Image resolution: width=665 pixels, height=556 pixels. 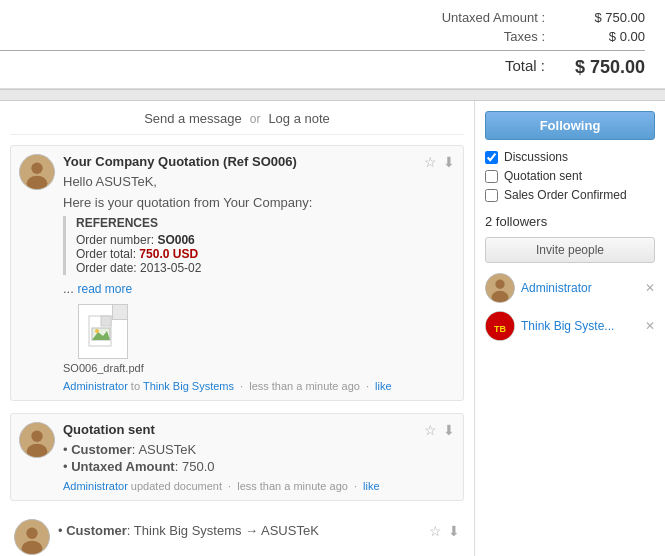 What do you see at coordinates (475, 36) in the screenshot?
I see `taxes-label: Taxes :` at bounding box center [475, 36].